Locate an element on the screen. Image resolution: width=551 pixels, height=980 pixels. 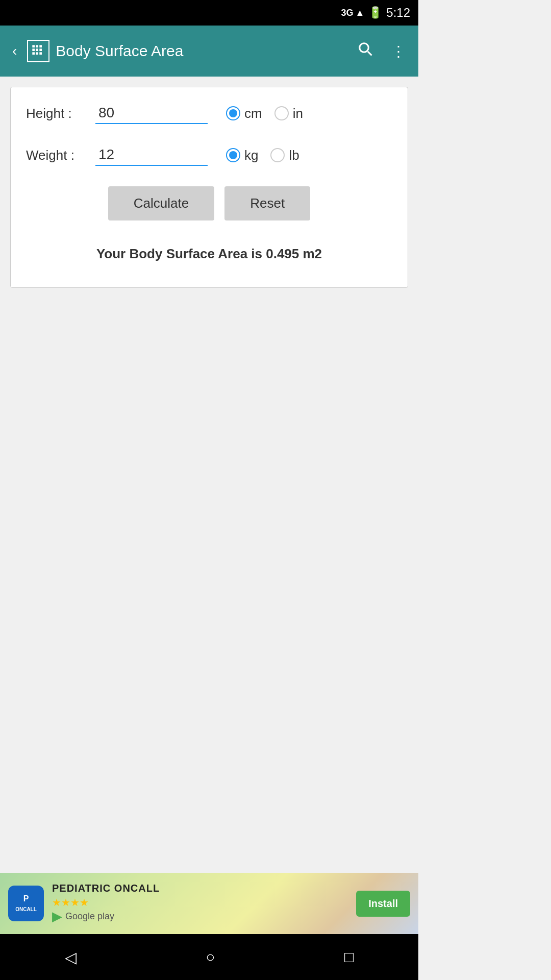
ad-icon-text: PONCALL is located at coordinates (26, 903).